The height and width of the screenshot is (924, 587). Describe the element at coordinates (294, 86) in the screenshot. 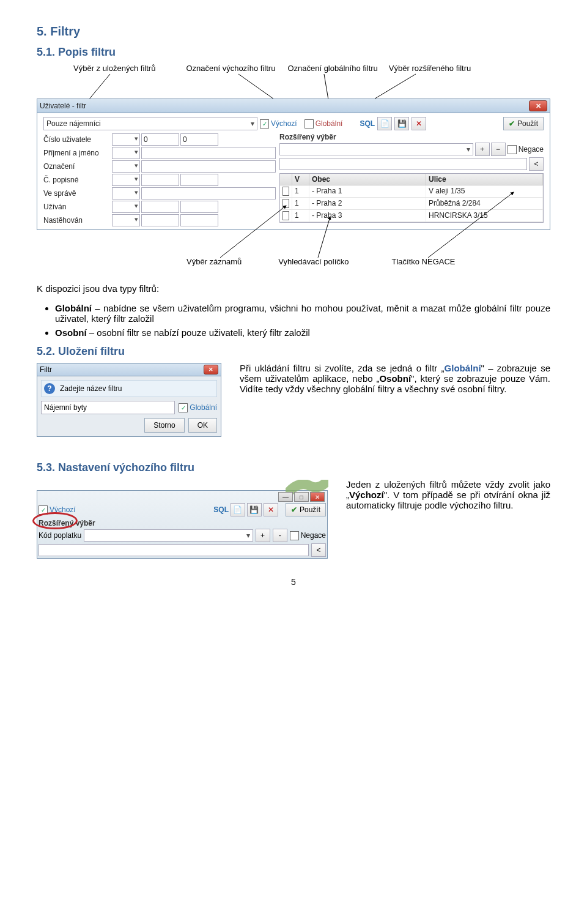

I see `annotation-top-arrows` at that location.